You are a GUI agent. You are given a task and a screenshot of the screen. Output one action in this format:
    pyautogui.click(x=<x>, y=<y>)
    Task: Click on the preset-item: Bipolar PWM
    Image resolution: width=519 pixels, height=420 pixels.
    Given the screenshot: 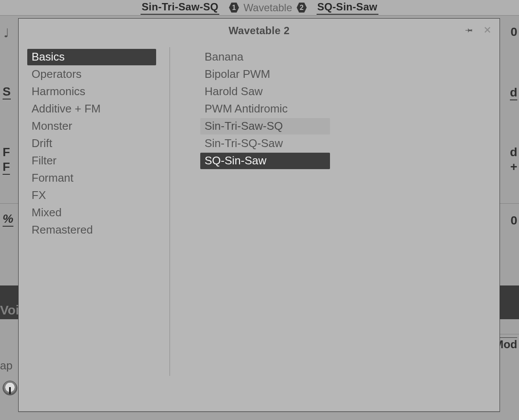 What is the action you would take?
    pyautogui.click(x=265, y=74)
    